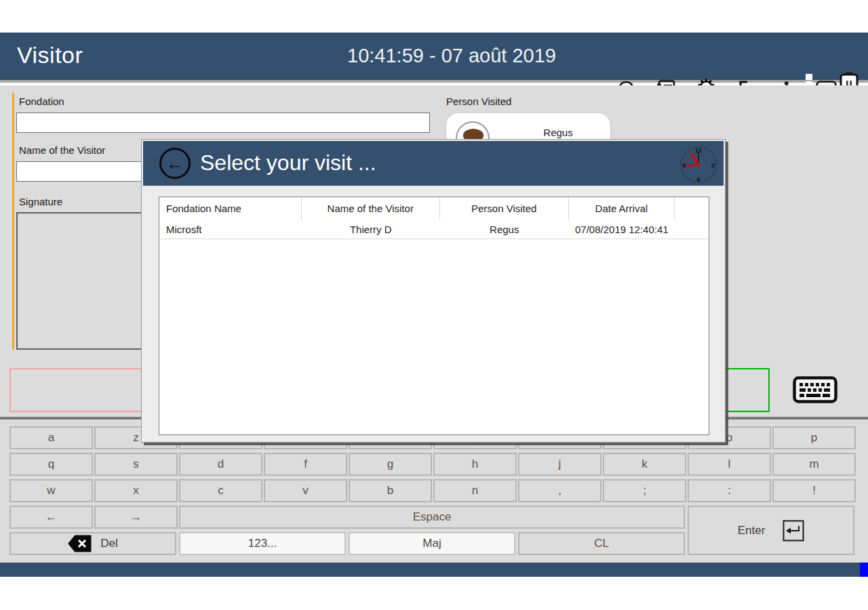 This screenshot has height=610, width=868. I want to click on top-header-bar: Visitor 10:41:59 - 07 août 2019 ⚙ i, so click(434, 58).